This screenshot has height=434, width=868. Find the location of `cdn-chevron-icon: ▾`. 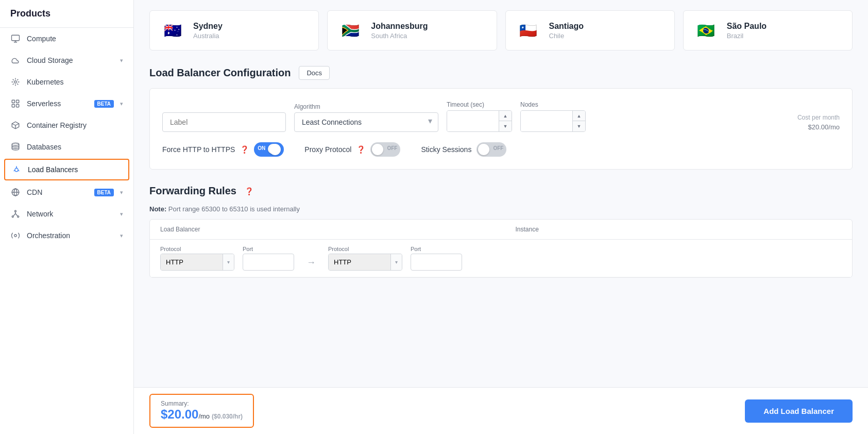

cdn-chevron-icon: ▾ is located at coordinates (122, 193).